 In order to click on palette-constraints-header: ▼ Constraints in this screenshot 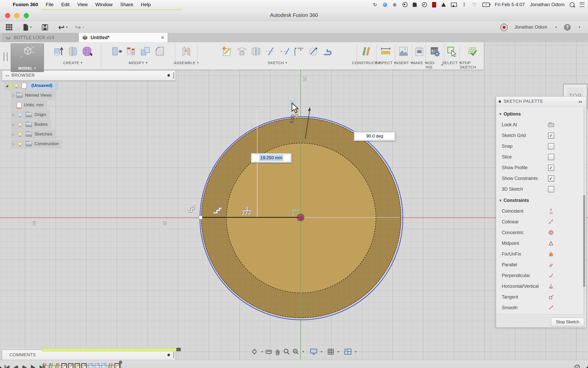, I will do `click(541, 200)`.